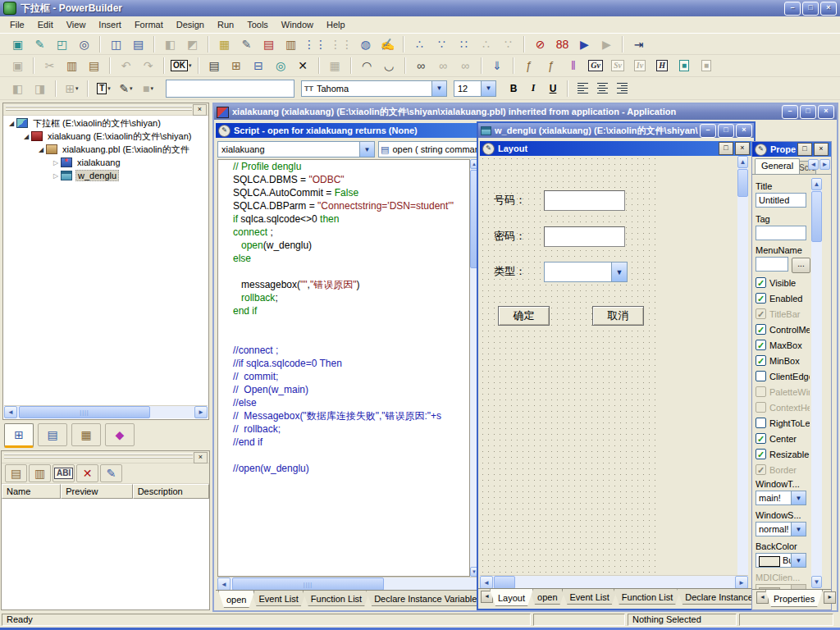 Image resolution: width=840 pixels, height=630 pixels. I want to click on checkbox-maxbox: ✓, so click(761, 345).